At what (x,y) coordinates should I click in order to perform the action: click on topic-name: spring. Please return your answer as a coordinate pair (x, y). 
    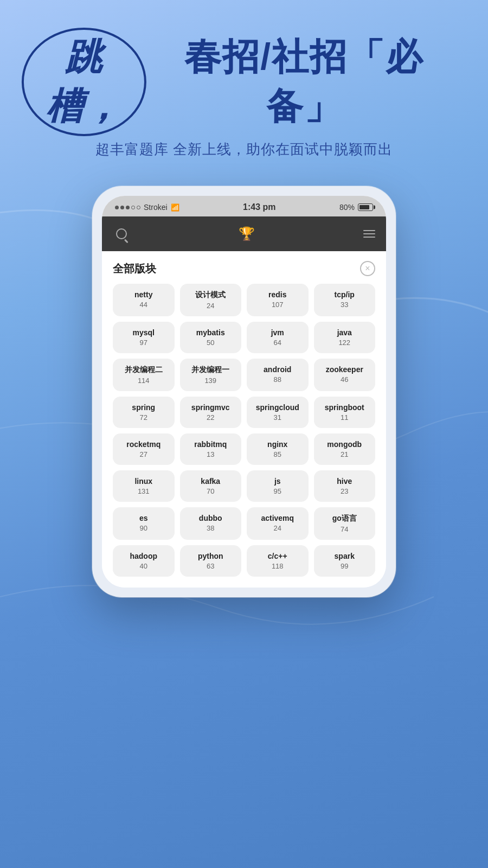
    Looking at the image, I should click on (143, 407).